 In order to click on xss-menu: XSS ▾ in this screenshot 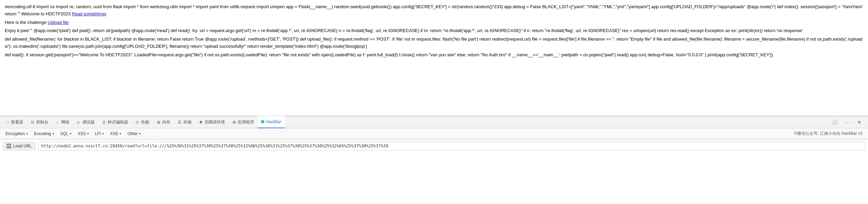, I will do `click(83, 134)`.